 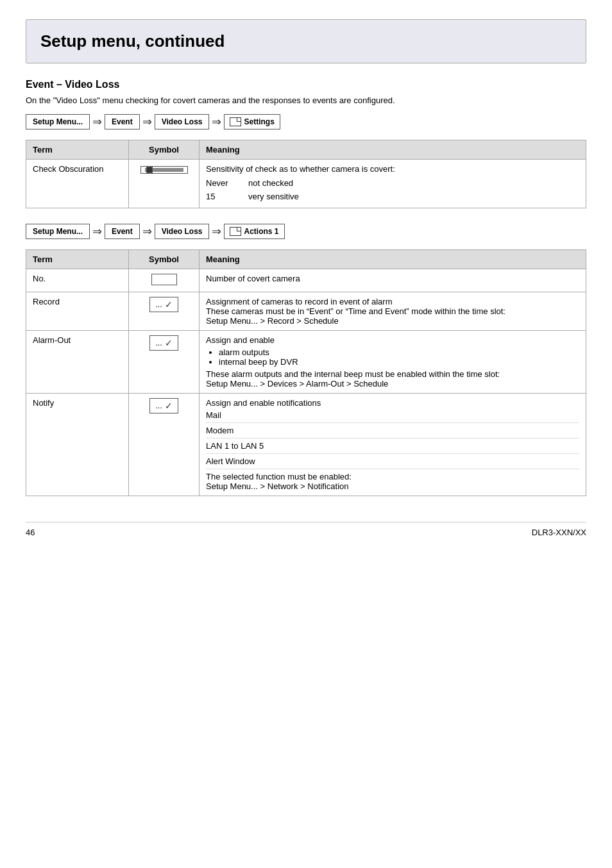 I want to click on th-symbol-2: Symbol, so click(x=164, y=260).